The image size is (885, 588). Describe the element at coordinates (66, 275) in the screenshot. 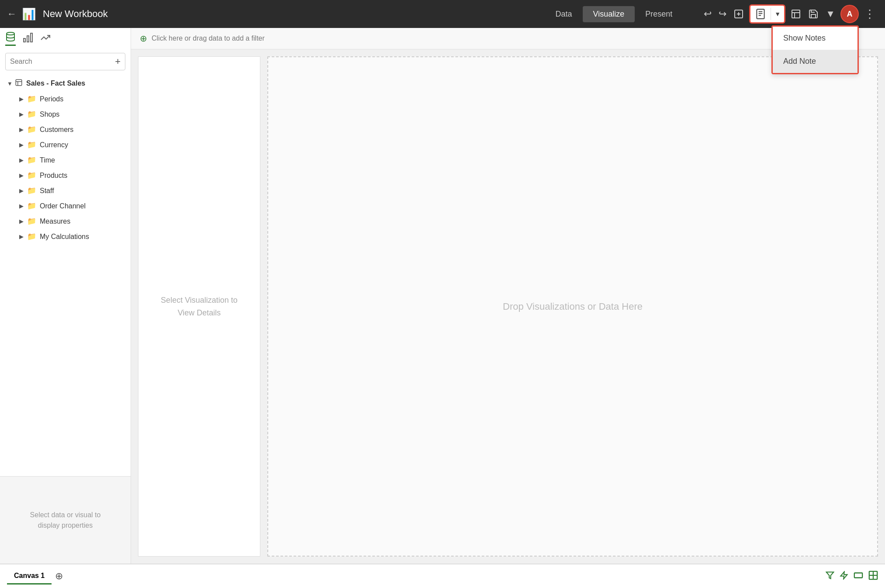

I see `tree-container: ▼ Sales - Fact Sales ▶ 📁 Periods ▶ �` at that location.